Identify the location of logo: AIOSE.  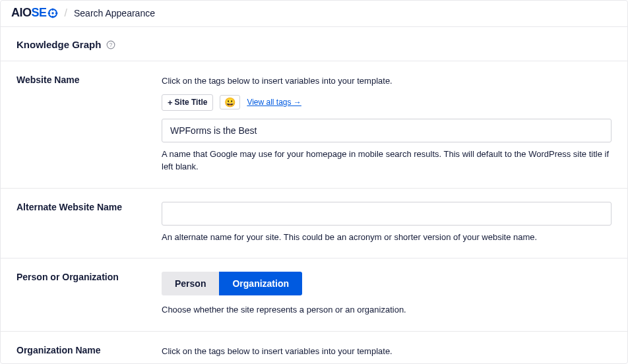
(34, 13).